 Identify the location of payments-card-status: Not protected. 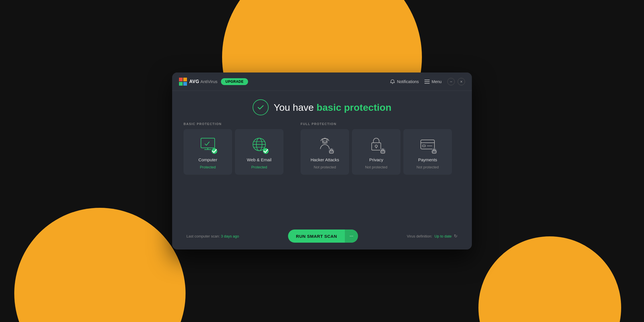
(428, 167).